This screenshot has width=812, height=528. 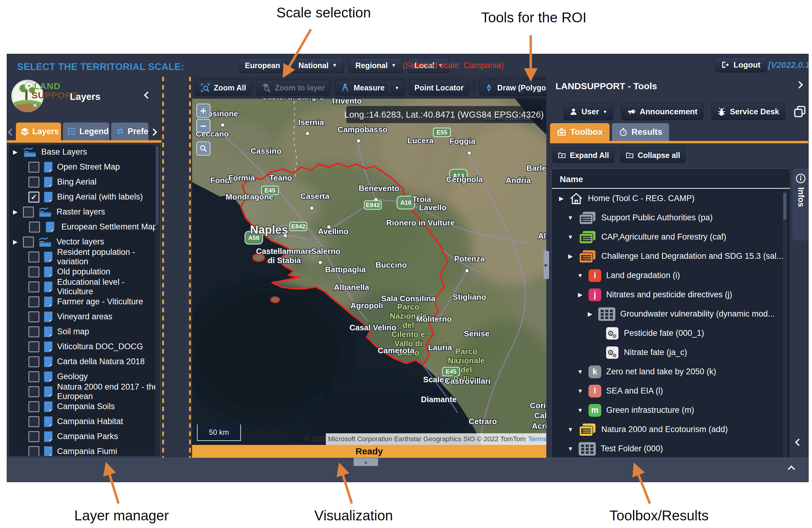 I want to click on map-search-button, so click(x=203, y=149).